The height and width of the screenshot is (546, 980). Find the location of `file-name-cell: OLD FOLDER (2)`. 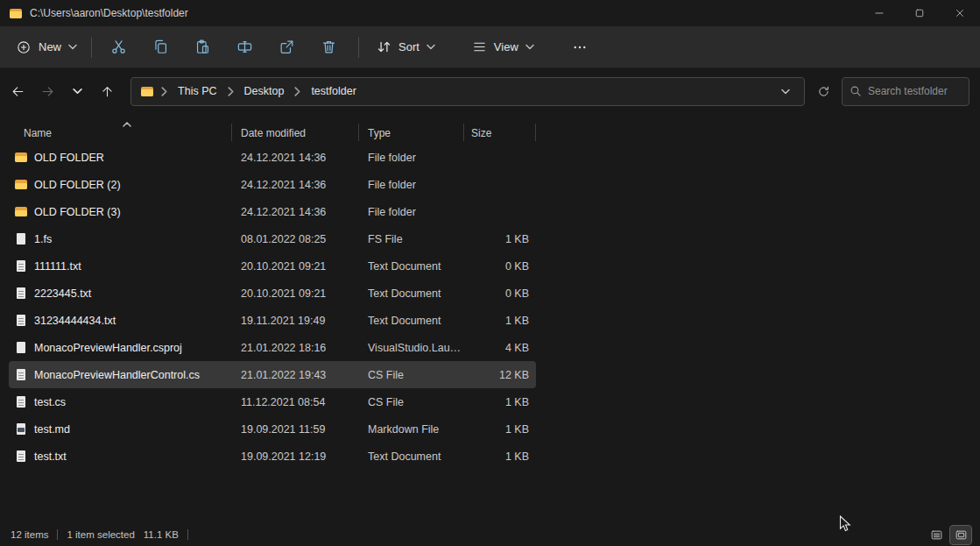

file-name-cell: OLD FOLDER (2) is located at coordinates (121, 185).